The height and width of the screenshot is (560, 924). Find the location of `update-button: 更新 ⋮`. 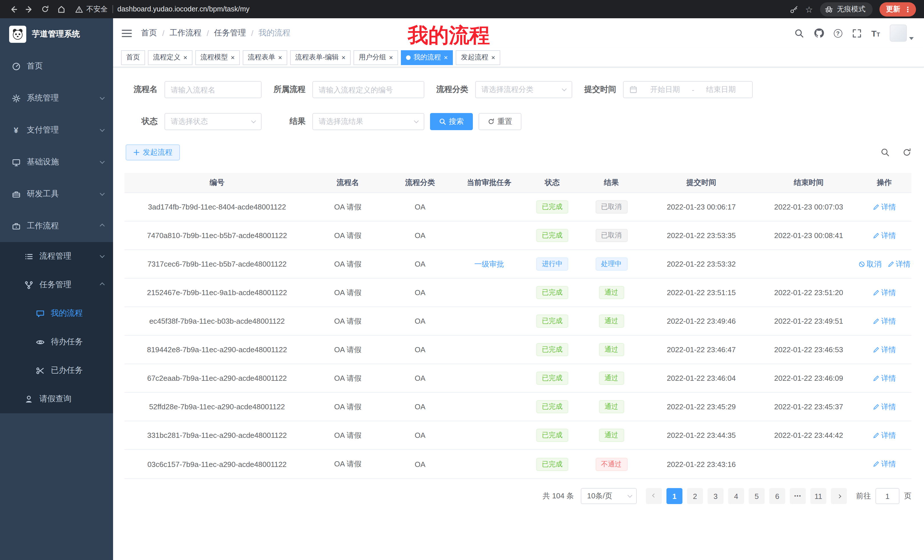

update-button: 更新 ⋮ is located at coordinates (898, 9).